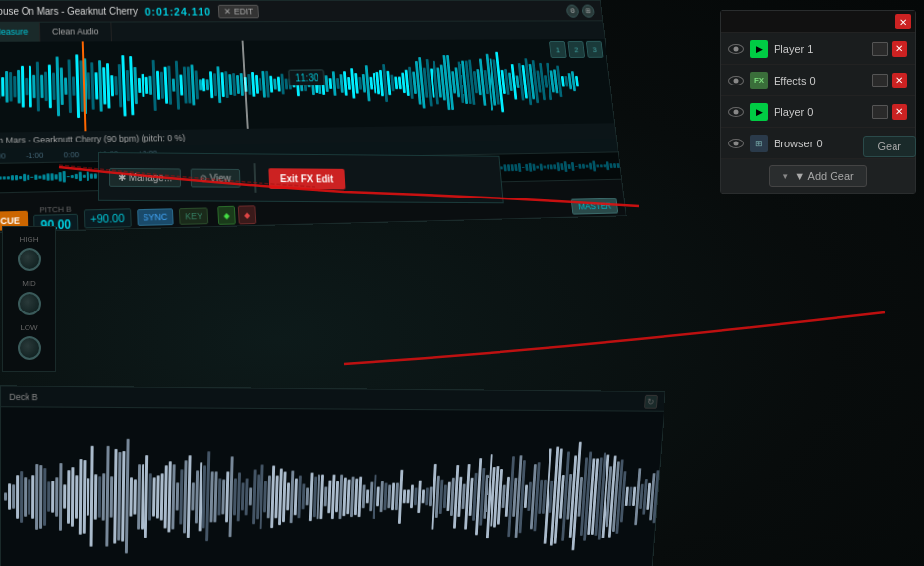  I want to click on fx-send-3: 3, so click(595, 49).